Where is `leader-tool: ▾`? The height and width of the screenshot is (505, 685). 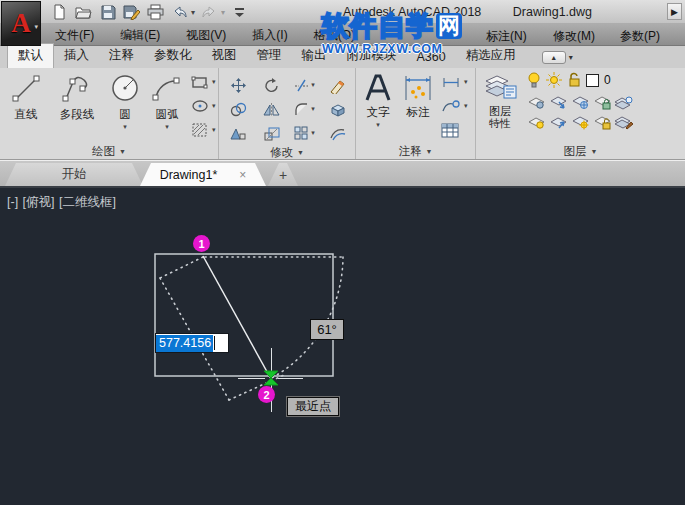 leader-tool: ▾ is located at coordinates (454, 106).